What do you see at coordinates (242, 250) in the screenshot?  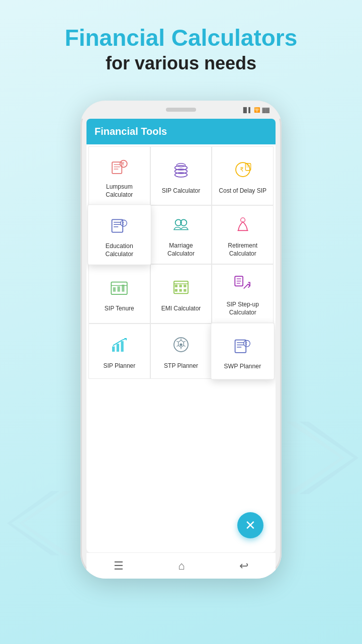 I see `retirement-label: Retirement Calculator` at bounding box center [242, 250].